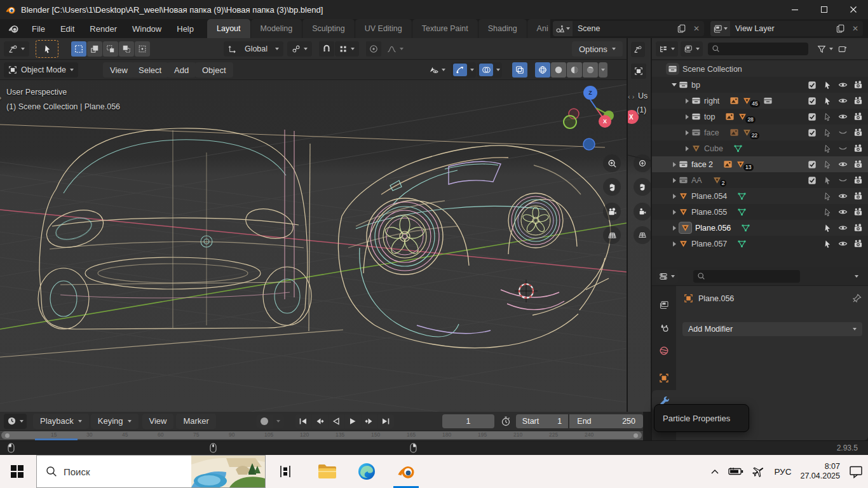 The height and width of the screenshot is (488, 868). Describe the element at coordinates (395, 49) in the screenshot. I see `falloff-dropdown` at that location.